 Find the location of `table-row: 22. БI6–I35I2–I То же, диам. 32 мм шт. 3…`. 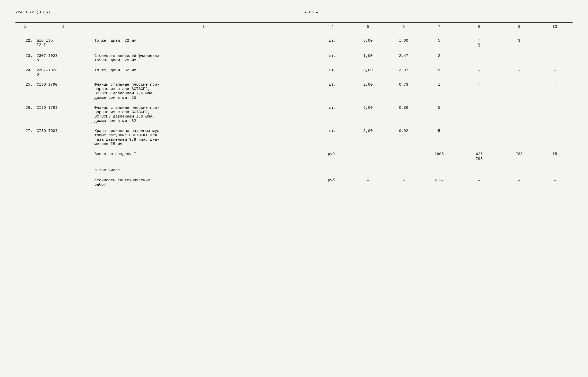

table-row: 22. БI6–I35I2–I То же, диам. 32 мм шт. 3… is located at coordinates (294, 43).